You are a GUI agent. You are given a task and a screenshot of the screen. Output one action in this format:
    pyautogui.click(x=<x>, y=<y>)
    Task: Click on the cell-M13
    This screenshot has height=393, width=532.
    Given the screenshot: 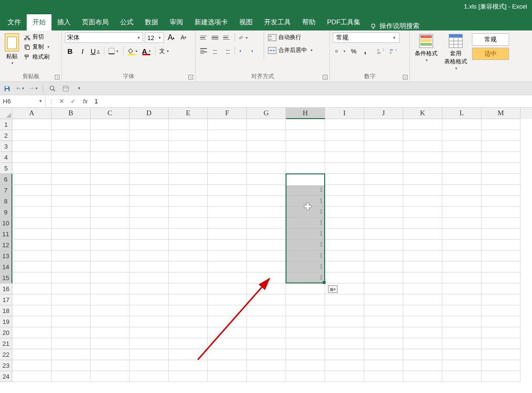 What is the action you would take?
    pyautogui.click(x=501, y=256)
    